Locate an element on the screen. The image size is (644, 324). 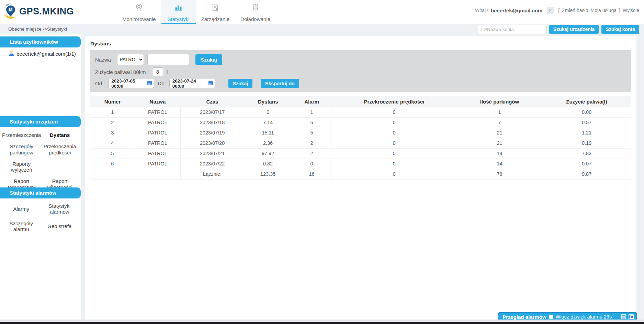
alarm-sound-checkbox is located at coordinates (551, 317).